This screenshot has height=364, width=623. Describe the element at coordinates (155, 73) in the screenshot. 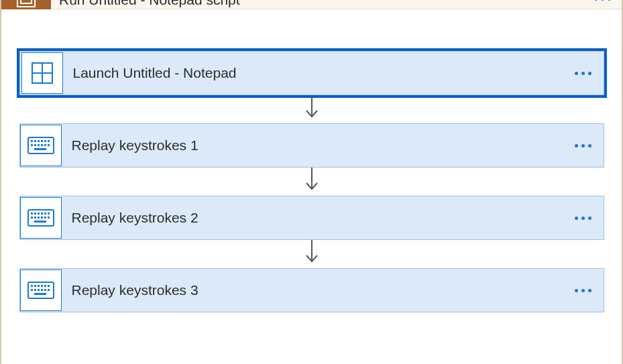

I see `step-label: Launch Untitled - Notepad` at that location.